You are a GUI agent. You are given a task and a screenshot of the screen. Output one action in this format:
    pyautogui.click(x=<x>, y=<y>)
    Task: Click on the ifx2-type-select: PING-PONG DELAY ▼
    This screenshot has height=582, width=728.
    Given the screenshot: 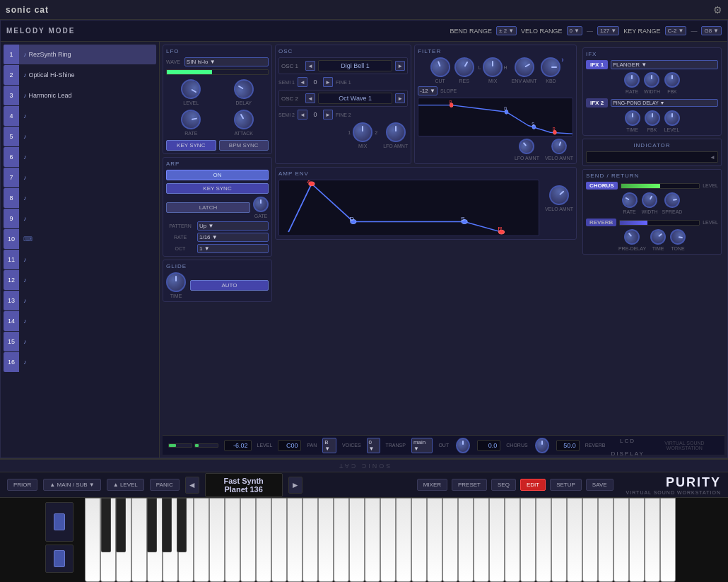 What is the action you would take?
    pyautogui.click(x=664, y=103)
    